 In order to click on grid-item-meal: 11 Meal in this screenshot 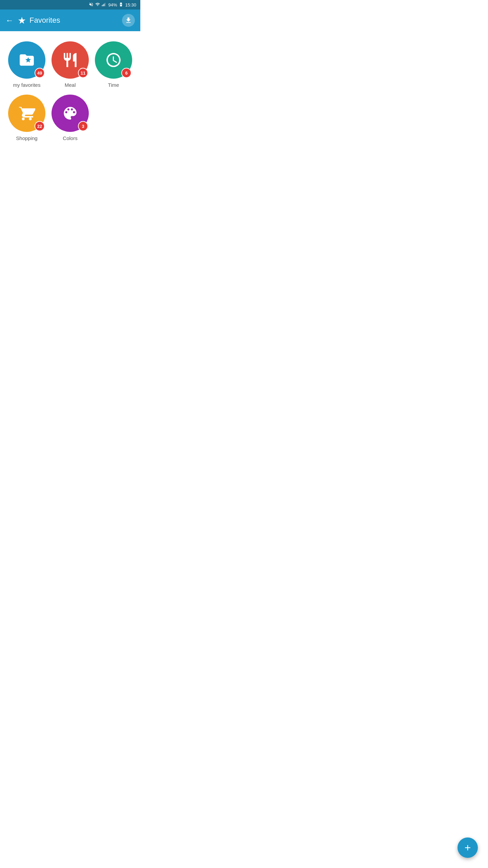, I will do `click(70, 64)`.